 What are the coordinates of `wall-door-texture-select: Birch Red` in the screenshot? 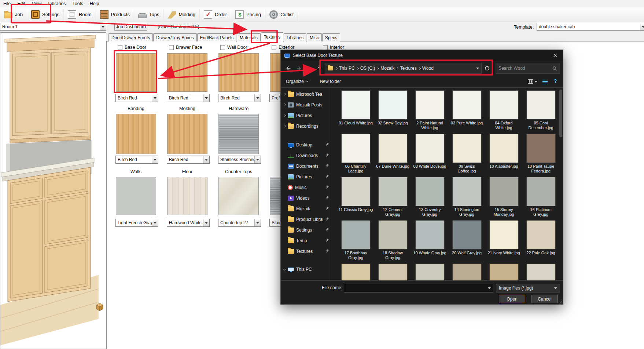 It's located at (240, 98).